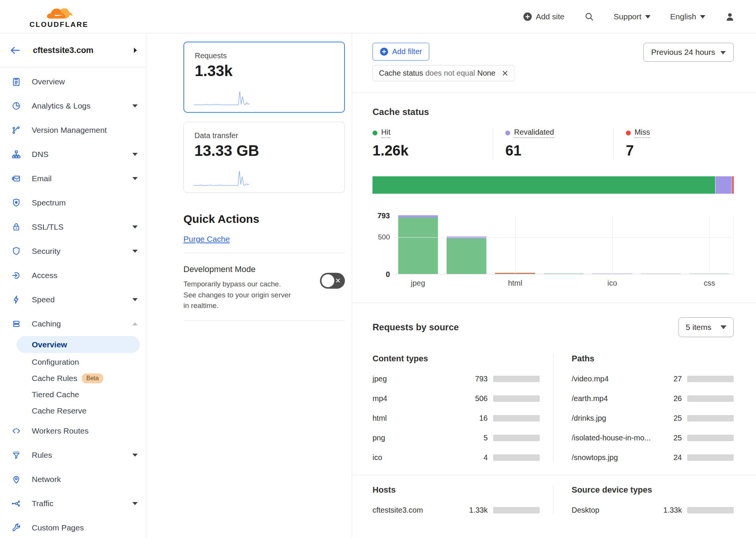  I want to click on data-transfer-metric-card: Data transfer 13.33 GB, so click(264, 157).